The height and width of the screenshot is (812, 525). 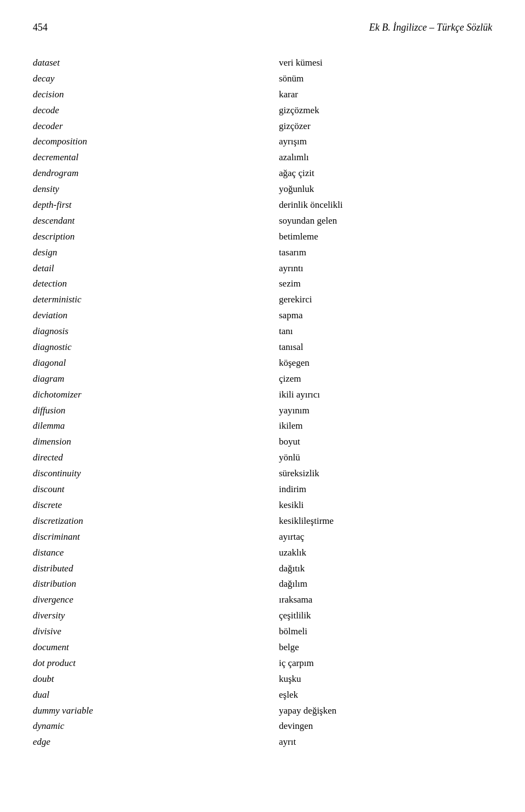 I want to click on turkish-term: süreksizlik, so click(x=386, y=474).